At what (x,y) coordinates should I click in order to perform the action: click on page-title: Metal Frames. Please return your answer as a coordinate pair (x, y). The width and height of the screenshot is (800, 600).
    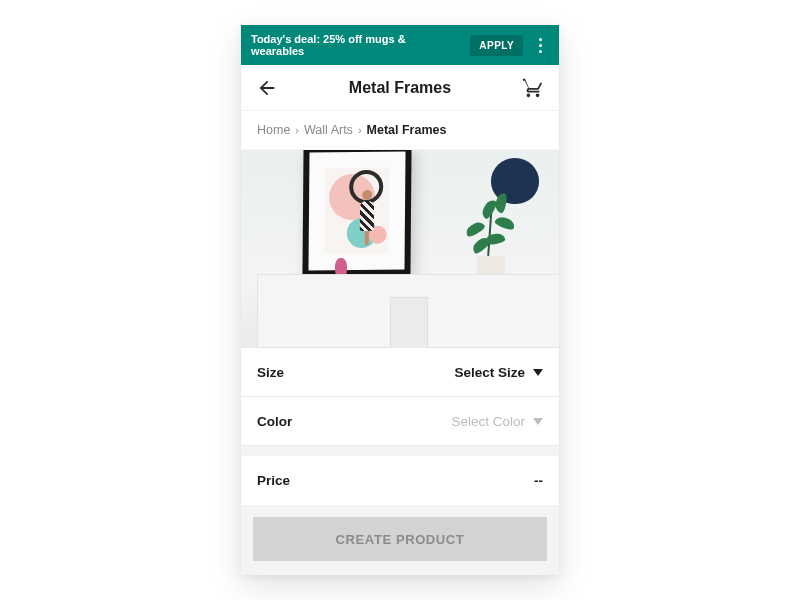
    Looking at the image, I should click on (400, 88).